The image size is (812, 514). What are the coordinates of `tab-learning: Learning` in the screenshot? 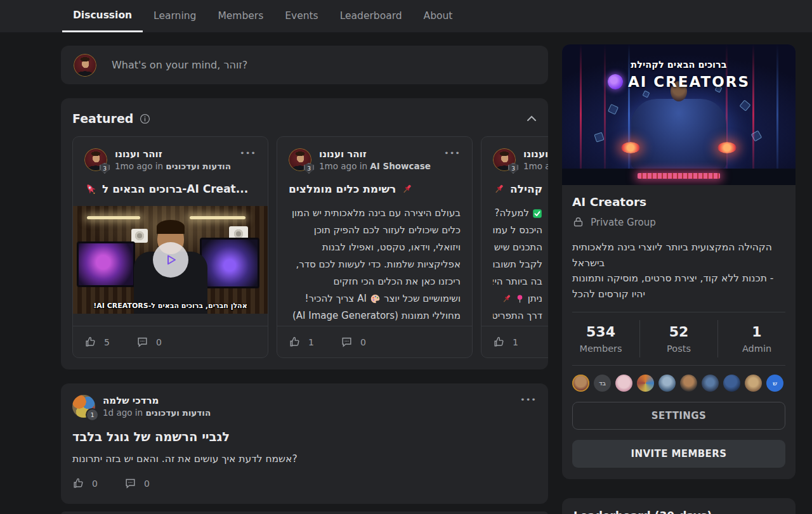 It's located at (175, 16).